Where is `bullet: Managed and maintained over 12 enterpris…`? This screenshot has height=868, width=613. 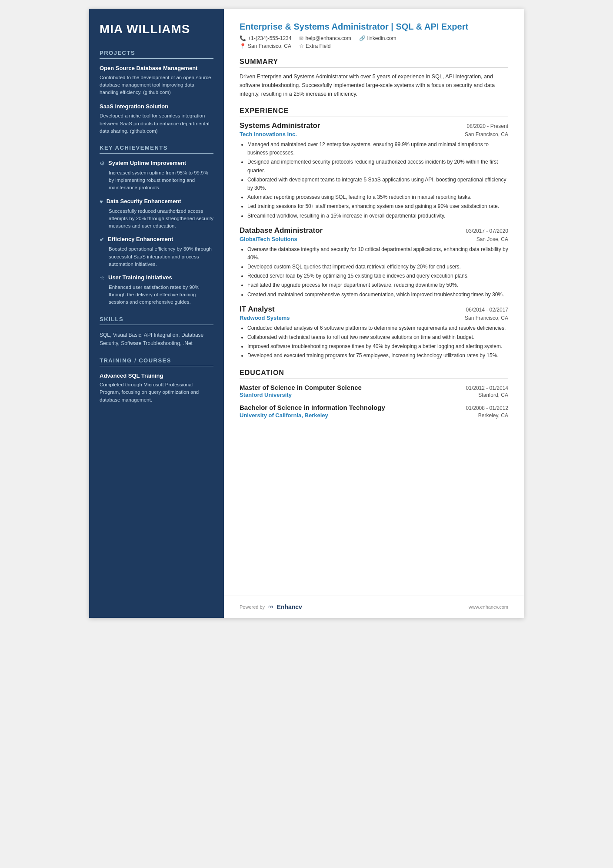
bullet: Managed and maintained over 12 enterpris… is located at coordinates (378, 149).